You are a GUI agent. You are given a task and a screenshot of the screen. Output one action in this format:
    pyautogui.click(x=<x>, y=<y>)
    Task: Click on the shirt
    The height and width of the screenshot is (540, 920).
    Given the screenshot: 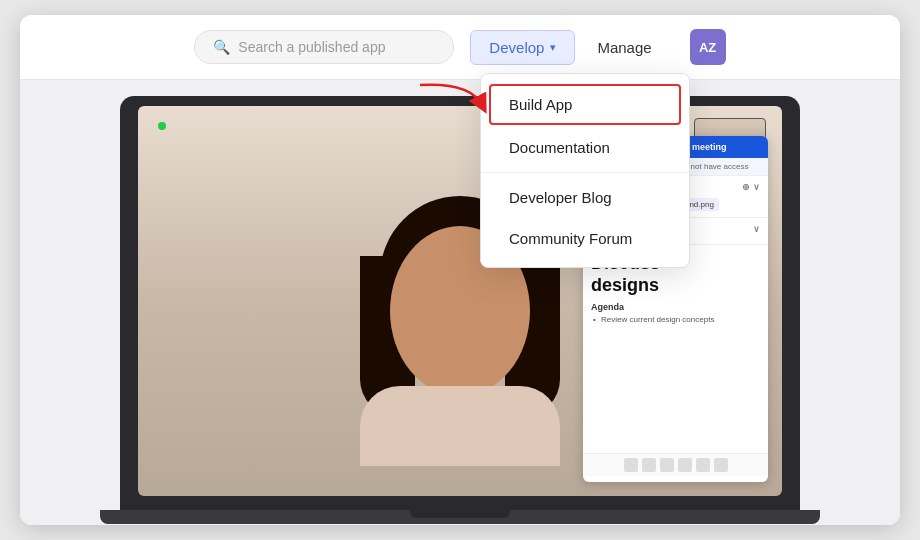 What is the action you would take?
    pyautogui.click(x=460, y=426)
    